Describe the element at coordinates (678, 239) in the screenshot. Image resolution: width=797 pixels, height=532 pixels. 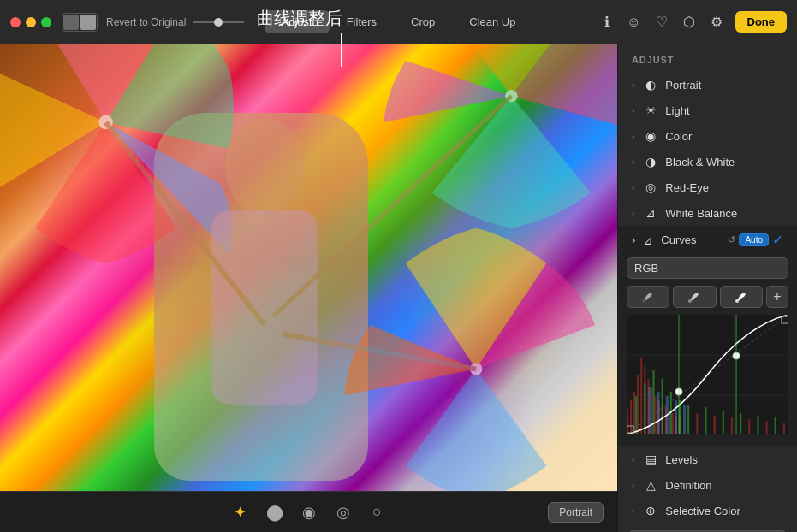
I see `curves-label: Curves` at that location.